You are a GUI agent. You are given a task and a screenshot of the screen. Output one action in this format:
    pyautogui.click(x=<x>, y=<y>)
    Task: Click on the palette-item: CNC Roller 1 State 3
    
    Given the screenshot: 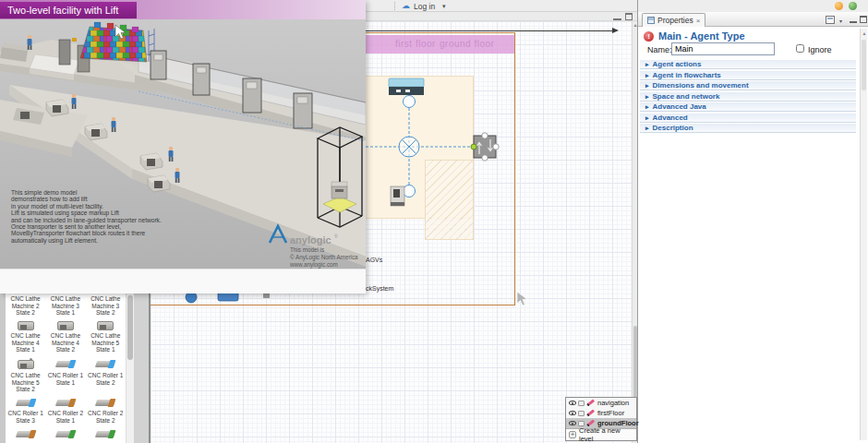 What is the action you would take?
    pyautogui.click(x=26, y=417)
    